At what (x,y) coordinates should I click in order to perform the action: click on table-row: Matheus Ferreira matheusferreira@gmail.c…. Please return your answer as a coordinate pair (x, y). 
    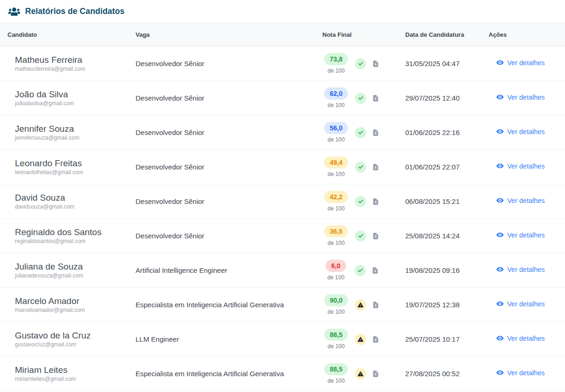
    Looking at the image, I should click on (282, 64).